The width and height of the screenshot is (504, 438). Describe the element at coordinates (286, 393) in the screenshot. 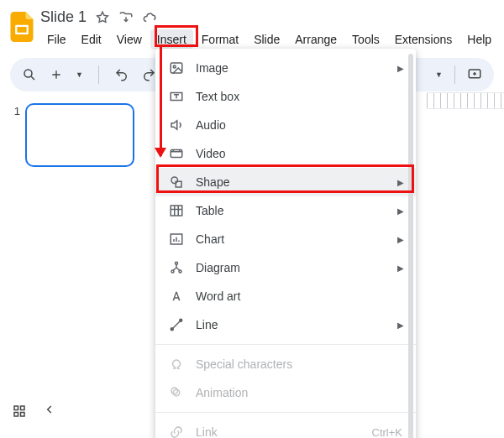

I see `menu-item-animation: Animation` at that location.